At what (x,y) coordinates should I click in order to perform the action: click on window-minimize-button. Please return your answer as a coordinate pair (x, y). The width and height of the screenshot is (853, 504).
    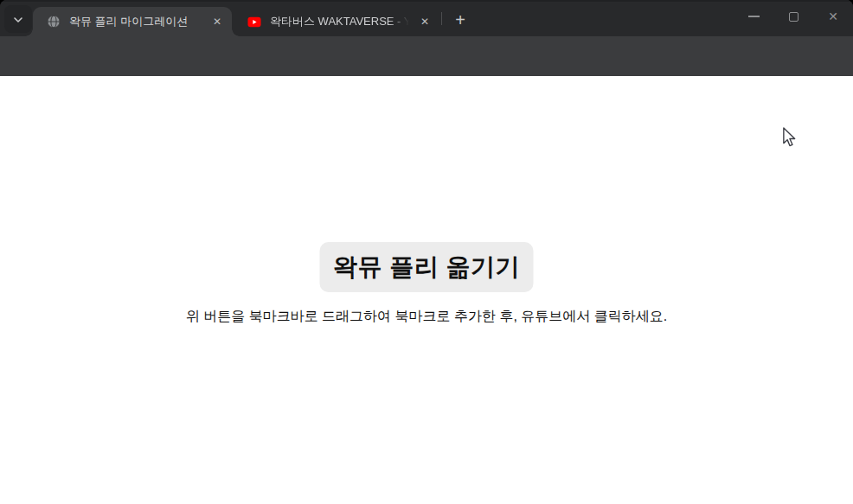
    Looking at the image, I should click on (754, 16).